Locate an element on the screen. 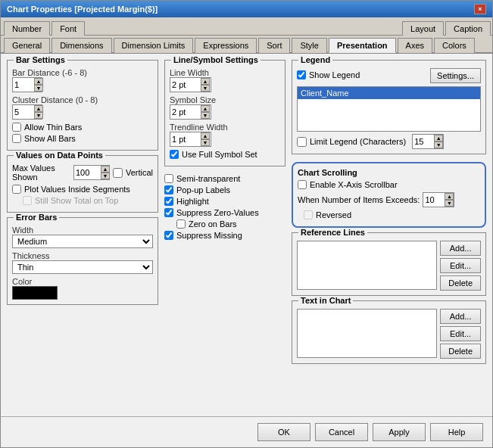  tab-dimensions: Dimensions is located at coordinates (82, 45).